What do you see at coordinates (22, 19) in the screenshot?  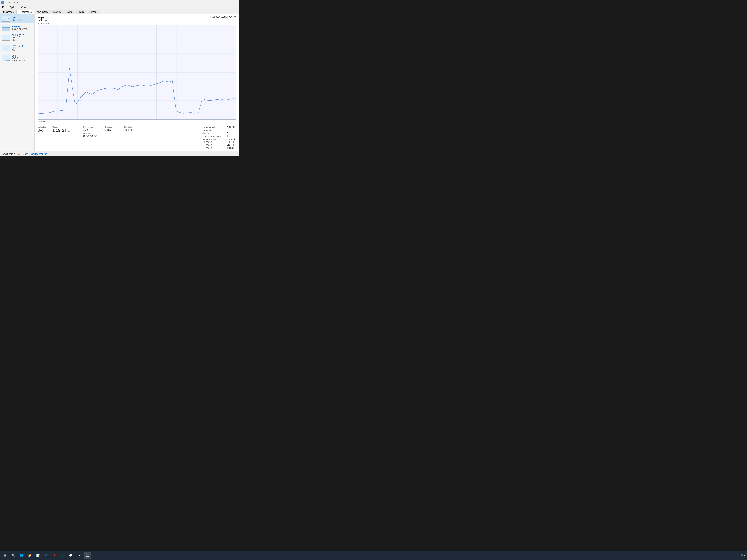 I see `cpu-sidebar-info: CPU 3% 1.59 GHz` at bounding box center [22, 19].